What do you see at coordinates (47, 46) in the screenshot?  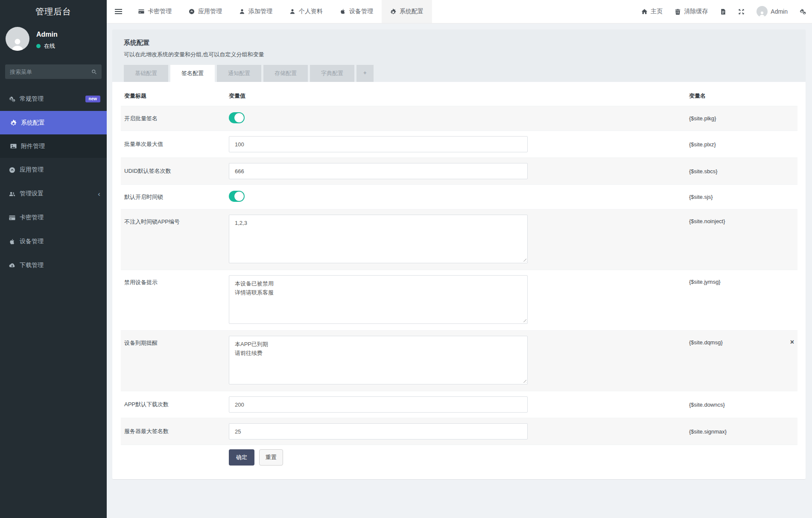 I see `user-status: 在线` at bounding box center [47, 46].